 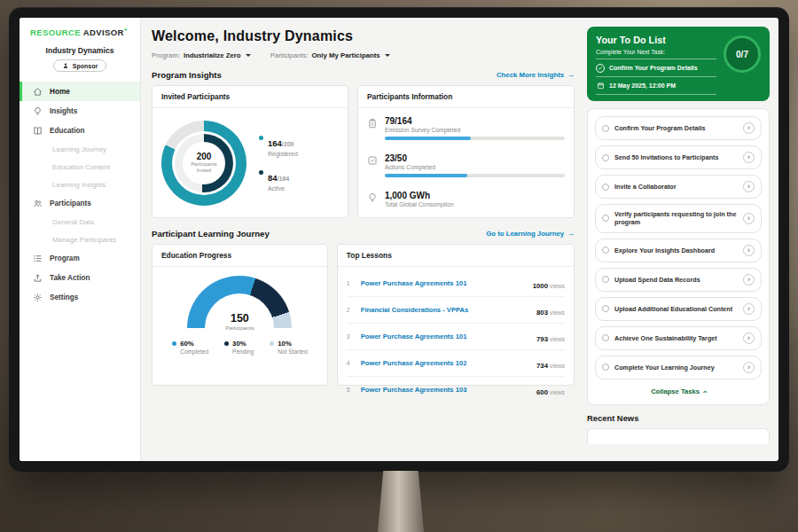 I want to click on sponsor-badge: Sponsor, so click(x=80, y=66).